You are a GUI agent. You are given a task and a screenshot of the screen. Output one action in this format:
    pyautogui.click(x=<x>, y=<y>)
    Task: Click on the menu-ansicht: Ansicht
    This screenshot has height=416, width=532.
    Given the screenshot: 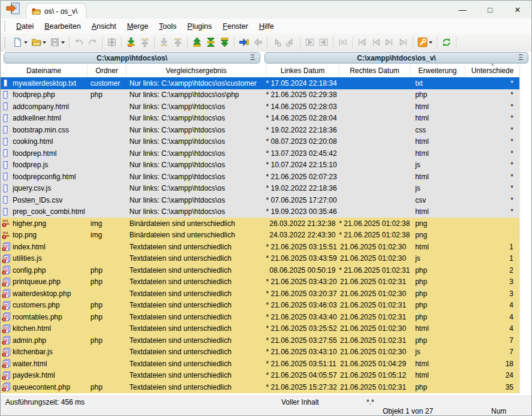 What is the action you would take?
    pyautogui.click(x=104, y=26)
    